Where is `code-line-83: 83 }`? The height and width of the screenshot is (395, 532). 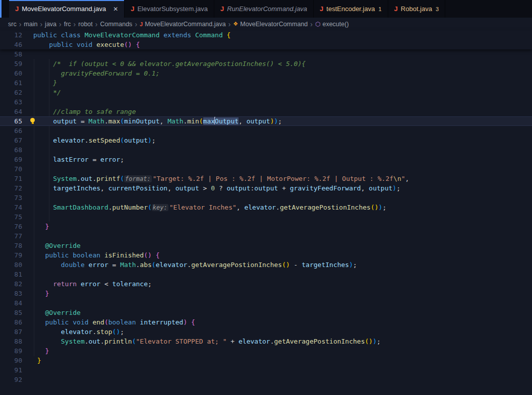
code-line-83: 83 } is located at coordinates (266, 293).